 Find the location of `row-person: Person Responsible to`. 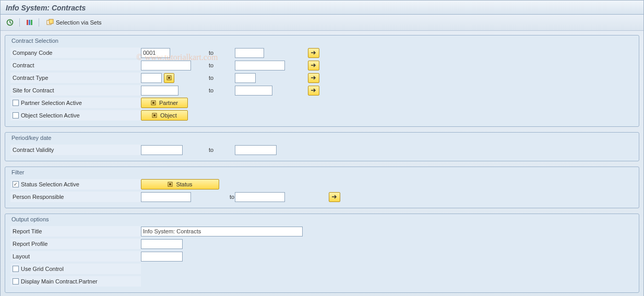

row-person: Person Responsible to is located at coordinates (322, 197).